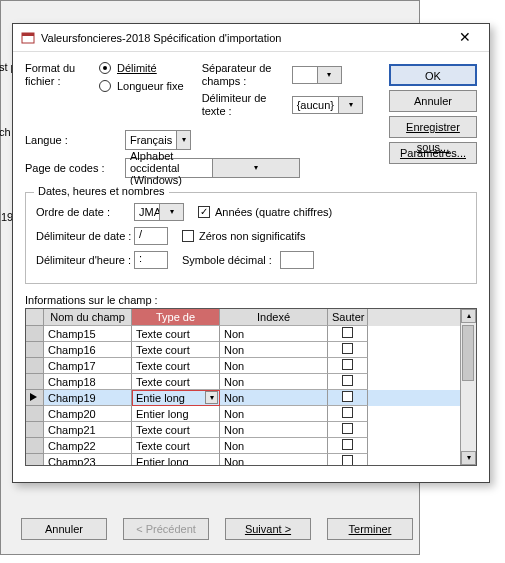 The image size is (505, 563). I want to click on radio-delimited: Délimité, so click(142, 68).